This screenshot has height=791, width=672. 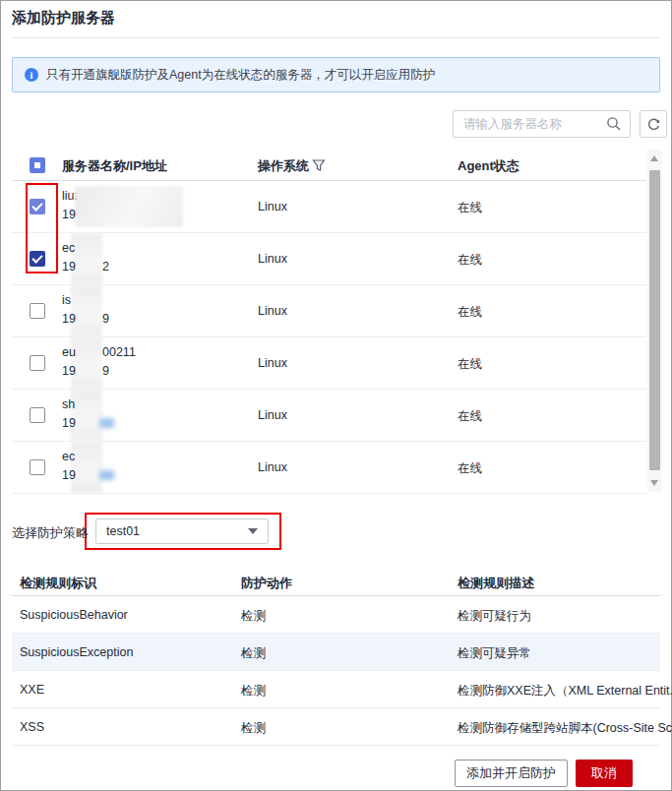 I want to click on policy-dropdown-value: test01, so click(x=177, y=531).